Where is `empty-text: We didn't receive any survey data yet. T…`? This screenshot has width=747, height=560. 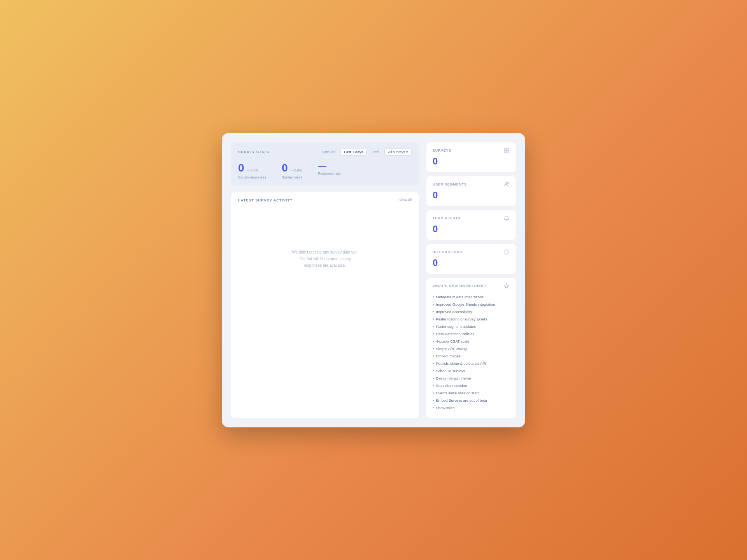 empty-text: We didn't receive any survey data yet. T… is located at coordinates (325, 259).